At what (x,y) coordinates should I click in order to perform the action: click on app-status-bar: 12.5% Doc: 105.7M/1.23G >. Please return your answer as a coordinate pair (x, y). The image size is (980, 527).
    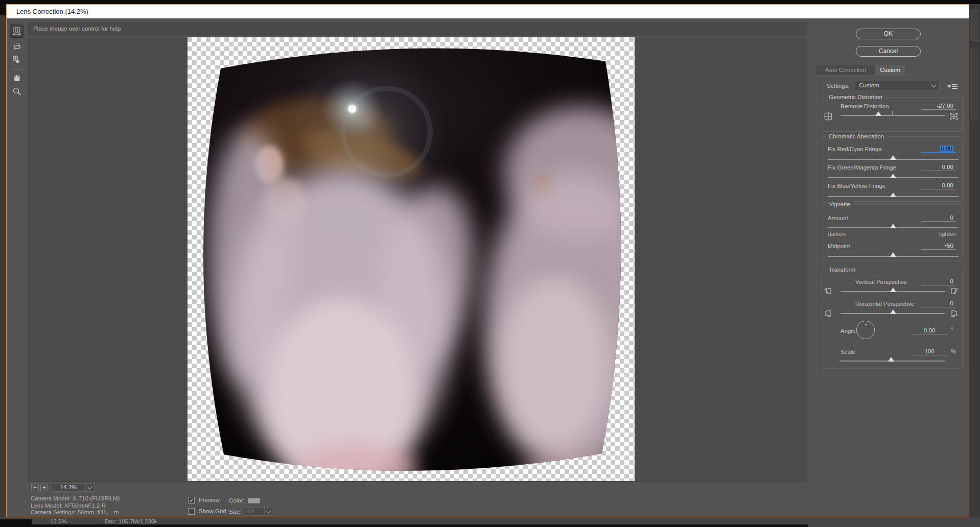
    Looking at the image, I should click on (490, 522).